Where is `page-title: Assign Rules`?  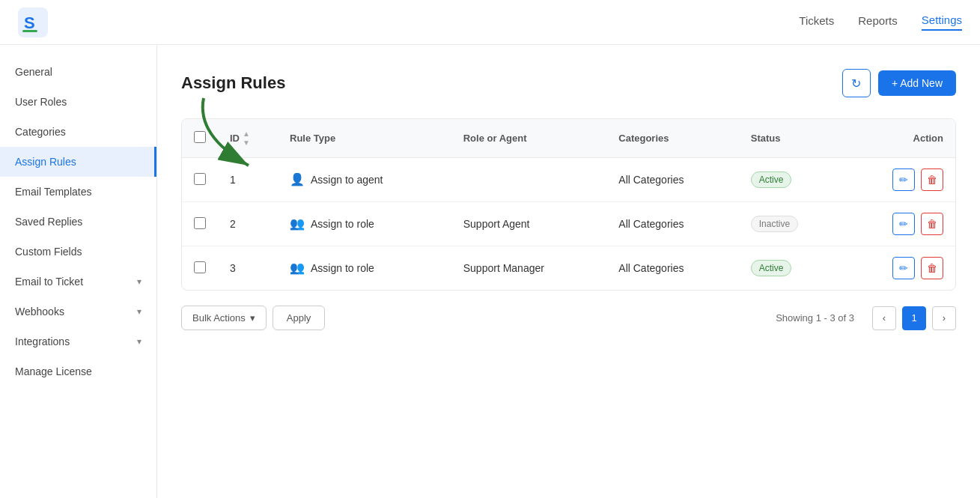 page-title: Assign Rules is located at coordinates (234, 83).